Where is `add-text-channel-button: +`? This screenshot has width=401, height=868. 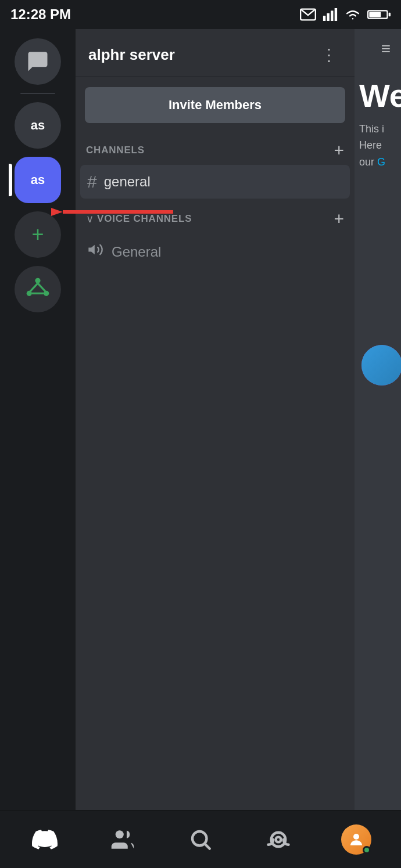 add-text-channel-button: + is located at coordinates (339, 150).